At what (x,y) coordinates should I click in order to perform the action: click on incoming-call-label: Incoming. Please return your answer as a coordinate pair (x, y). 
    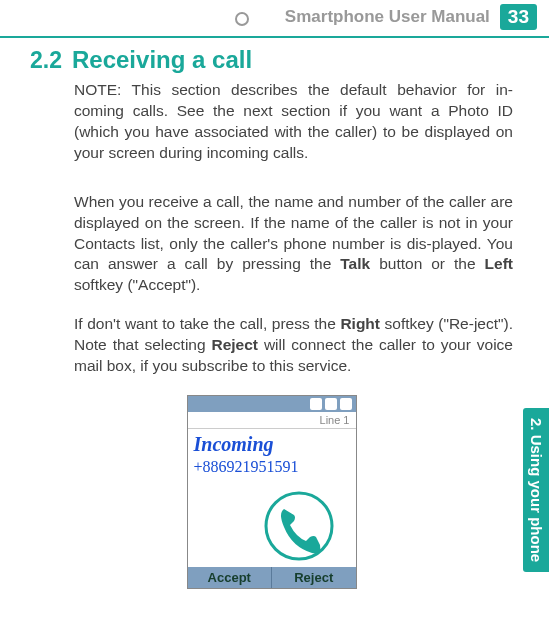
    Looking at the image, I should click on (272, 444).